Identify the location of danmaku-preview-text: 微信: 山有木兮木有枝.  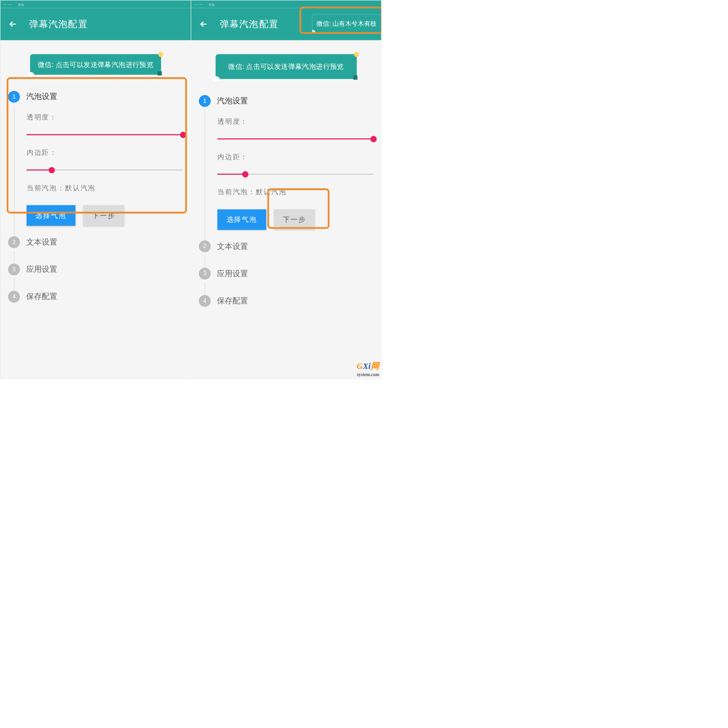
(347, 24).